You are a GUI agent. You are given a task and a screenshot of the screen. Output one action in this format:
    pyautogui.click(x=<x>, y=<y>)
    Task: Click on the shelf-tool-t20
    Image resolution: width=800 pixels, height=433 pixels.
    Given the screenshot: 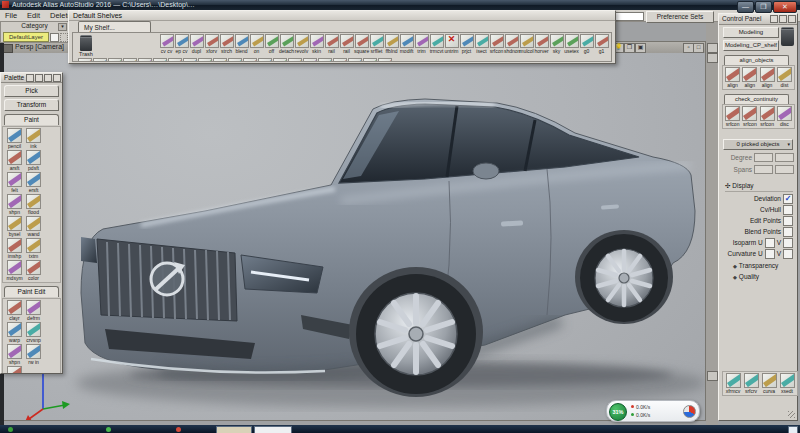 What is the action you would take?
    pyautogui.click(x=384, y=60)
    